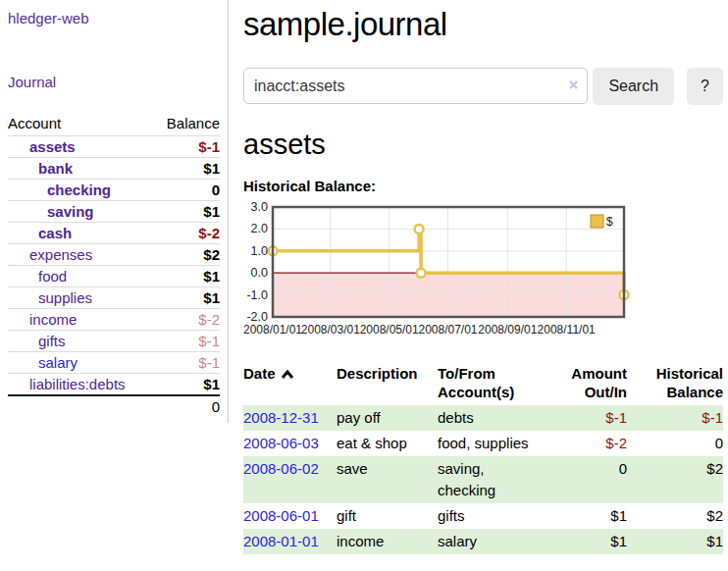  Describe the element at coordinates (55, 234) in the screenshot. I see `account-link: cash` at that location.